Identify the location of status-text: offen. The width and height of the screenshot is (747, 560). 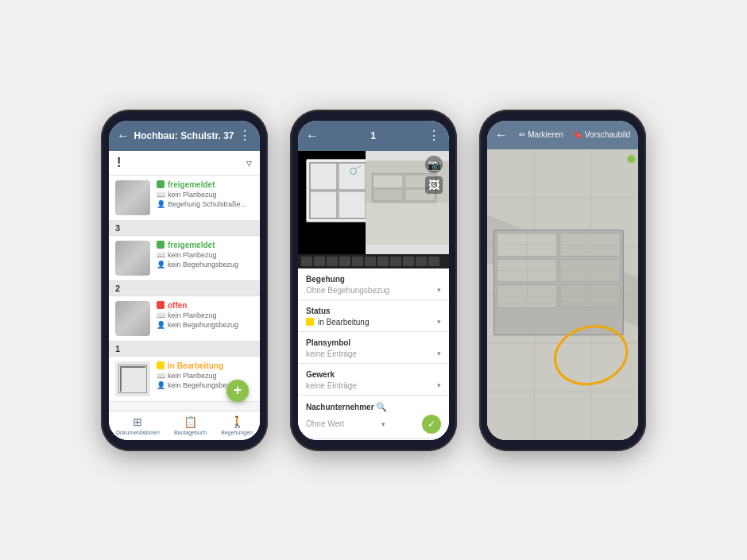
(177, 305).